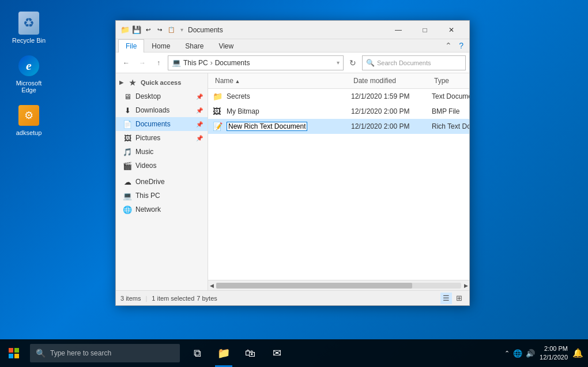 The width and height of the screenshot is (588, 367). What do you see at coordinates (105, 353) in the screenshot?
I see `taskbar-search: 🔍 Type here to search` at bounding box center [105, 353].